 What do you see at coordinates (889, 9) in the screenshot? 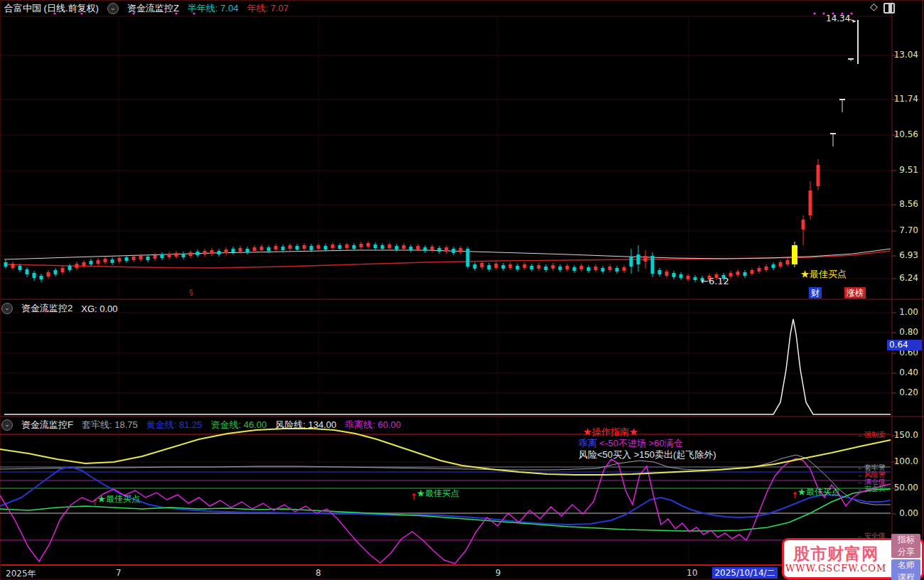
I see `window-split-icon` at bounding box center [889, 9].